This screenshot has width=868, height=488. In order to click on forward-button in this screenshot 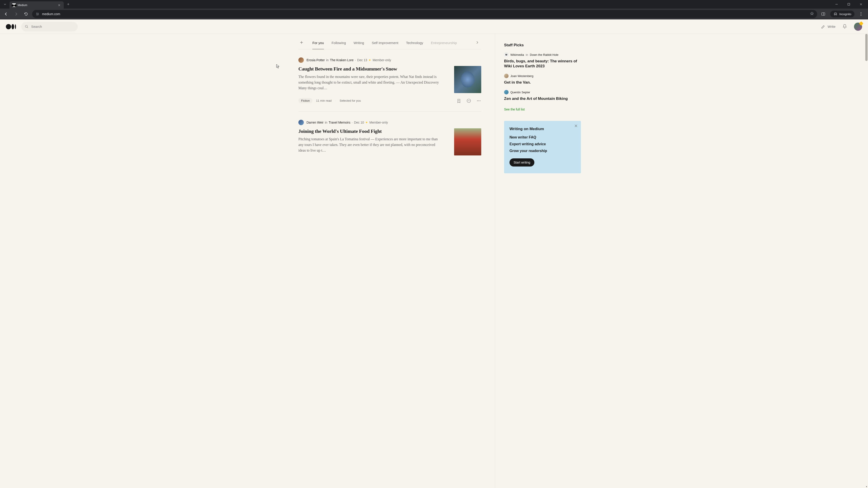, I will do `click(16, 14)`.